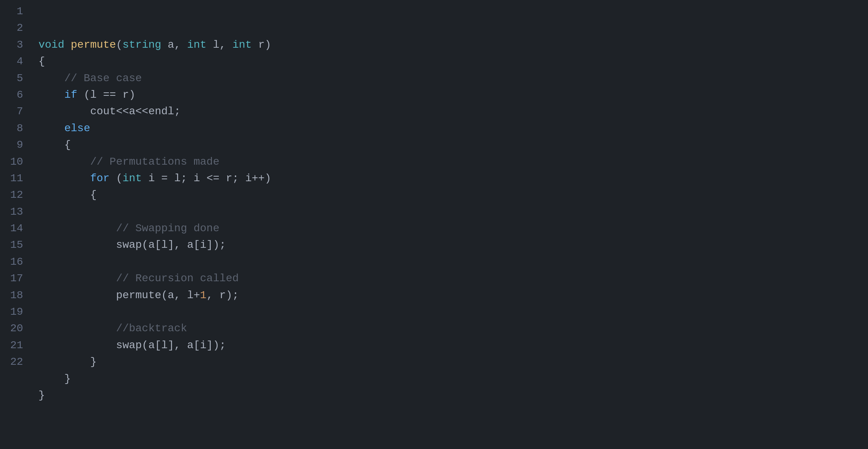  What do you see at coordinates (15, 295) in the screenshot?
I see `line-number: 18` at bounding box center [15, 295].